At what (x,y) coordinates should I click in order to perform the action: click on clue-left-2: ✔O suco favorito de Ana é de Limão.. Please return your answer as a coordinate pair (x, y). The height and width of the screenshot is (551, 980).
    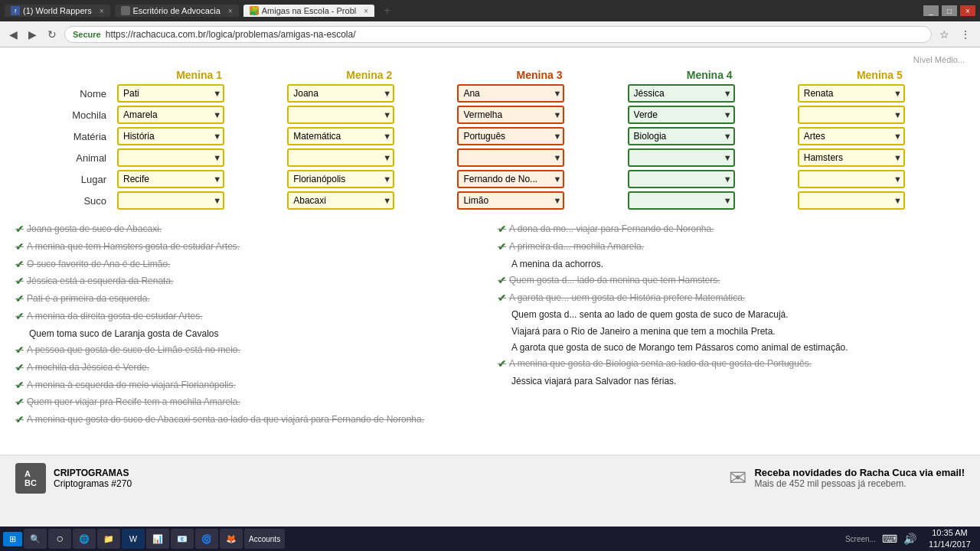
    Looking at the image, I should click on (249, 265).